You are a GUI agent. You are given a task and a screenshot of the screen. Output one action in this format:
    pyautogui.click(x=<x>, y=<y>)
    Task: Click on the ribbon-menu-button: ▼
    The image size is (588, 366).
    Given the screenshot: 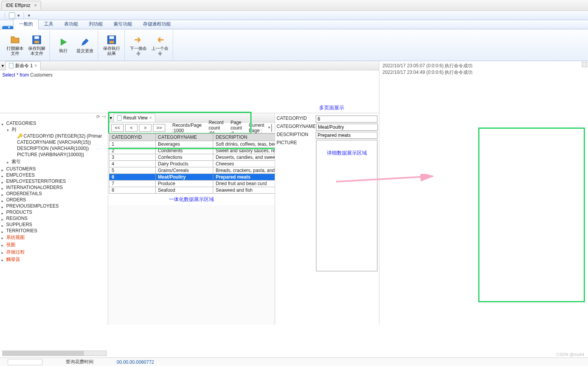 What is the action you would take?
    pyautogui.click(x=8, y=27)
    